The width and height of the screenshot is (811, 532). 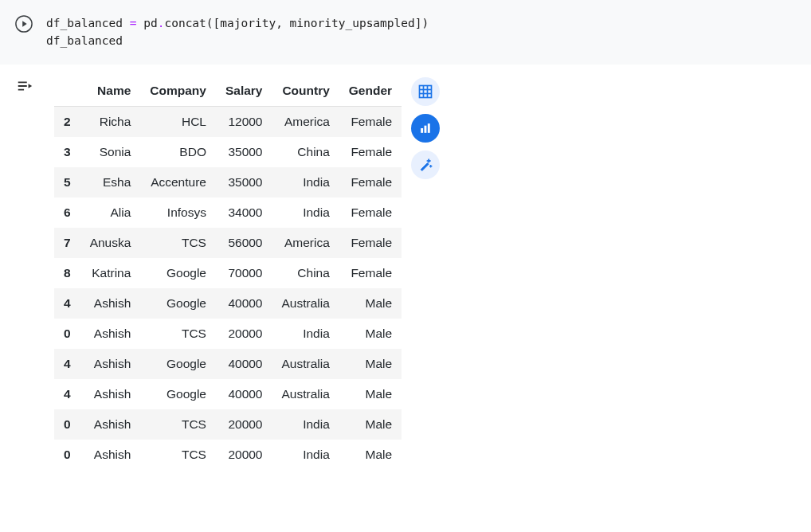 I want to click on table-cell: 70000, so click(x=244, y=273).